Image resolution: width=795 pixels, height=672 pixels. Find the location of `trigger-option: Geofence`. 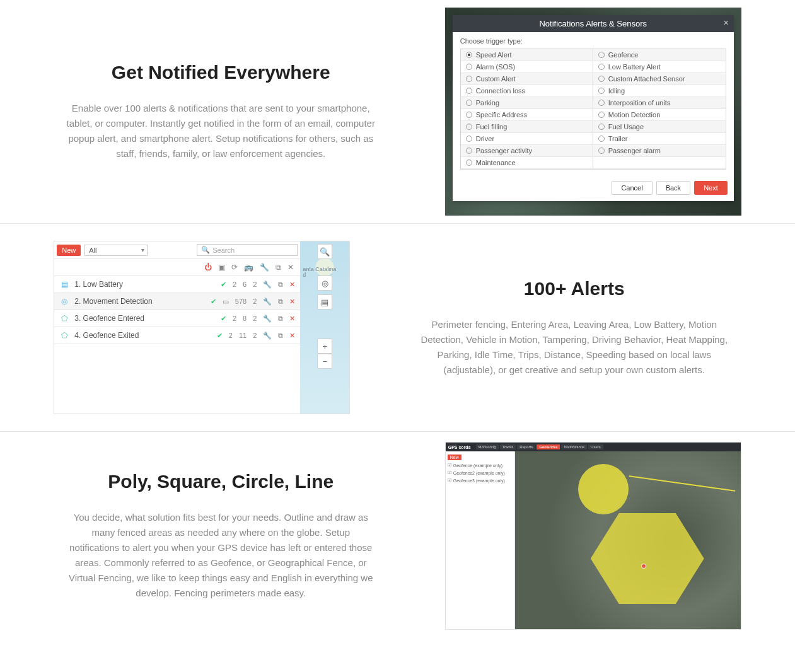

trigger-option: Geofence is located at coordinates (659, 55).